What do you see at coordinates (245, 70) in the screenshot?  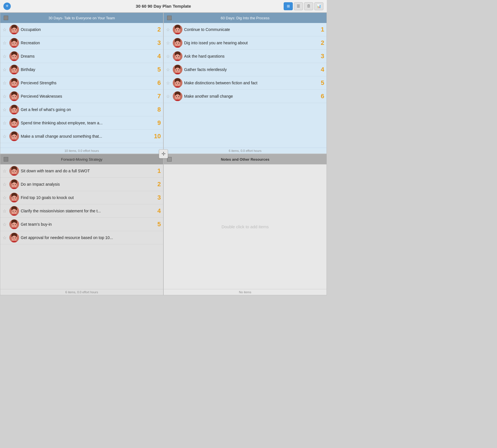 I see `list-item: ☆ Gather facts relentlessly4` at bounding box center [245, 70].